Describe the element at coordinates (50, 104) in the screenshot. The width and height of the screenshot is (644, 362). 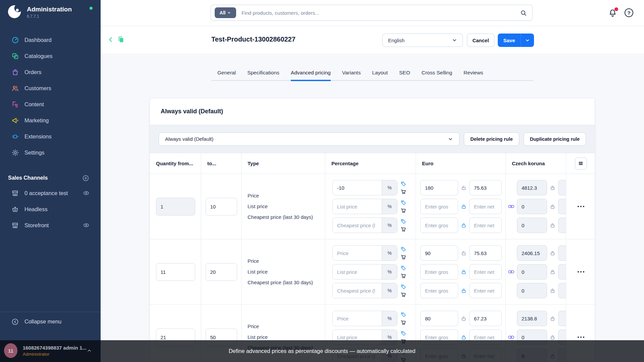
I see `sidebar-item-content: Content` at that location.